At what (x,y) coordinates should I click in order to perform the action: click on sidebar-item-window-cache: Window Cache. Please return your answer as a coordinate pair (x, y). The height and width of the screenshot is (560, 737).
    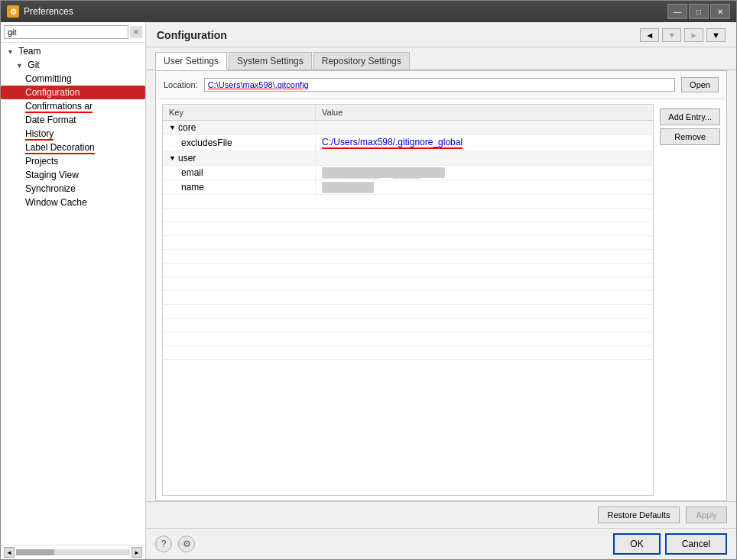
    Looking at the image, I should click on (73, 202).